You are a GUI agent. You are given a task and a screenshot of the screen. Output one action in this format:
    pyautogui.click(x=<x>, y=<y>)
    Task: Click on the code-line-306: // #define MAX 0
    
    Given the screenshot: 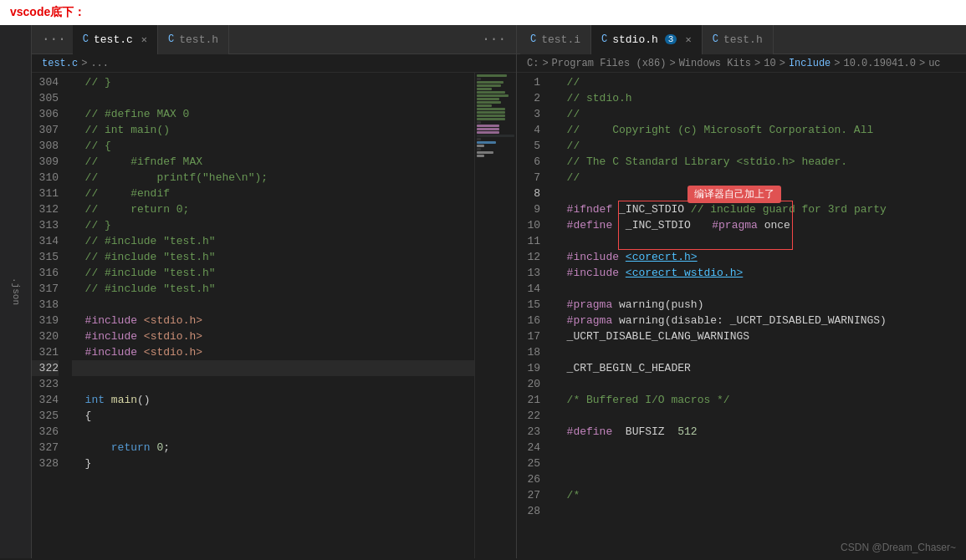 What is the action you would take?
    pyautogui.click(x=273, y=114)
    